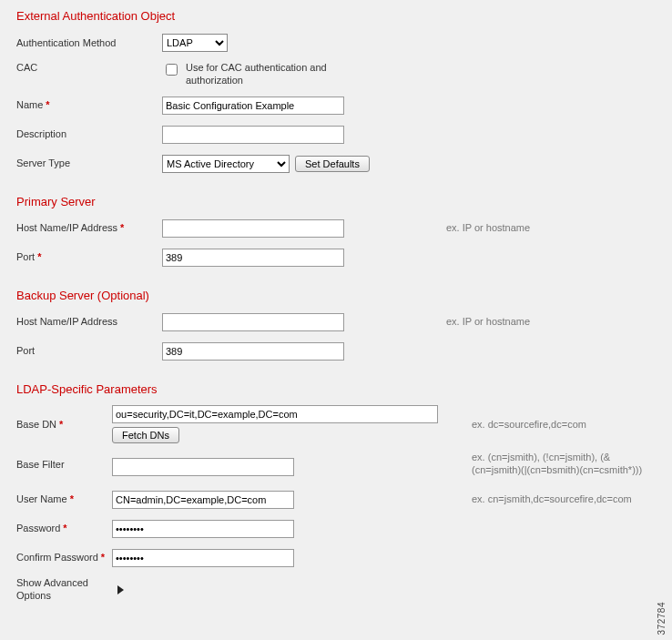  I want to click on row-base-dn: Base DN * Fetch DNs ex. dc=sourcefire,dc…, so click(327, 424).